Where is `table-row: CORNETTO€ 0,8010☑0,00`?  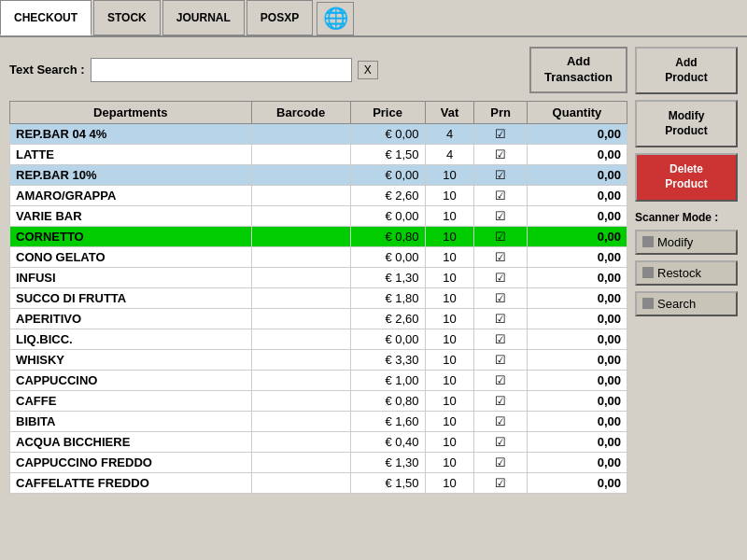
table-row: CORNETTO€ 0,8010☑0,00 is located at coordinates (319, 236).